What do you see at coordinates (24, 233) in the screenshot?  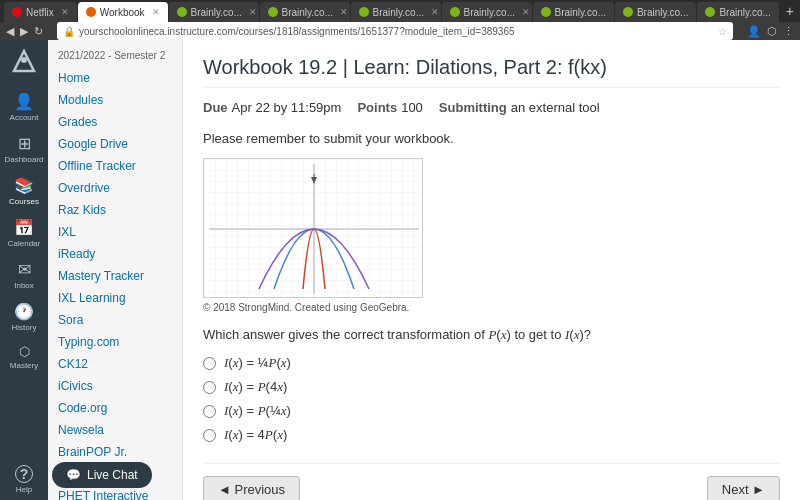 I see `sidebar-item-calendar: 📅 Calendar` at bounding box center [24, 233].